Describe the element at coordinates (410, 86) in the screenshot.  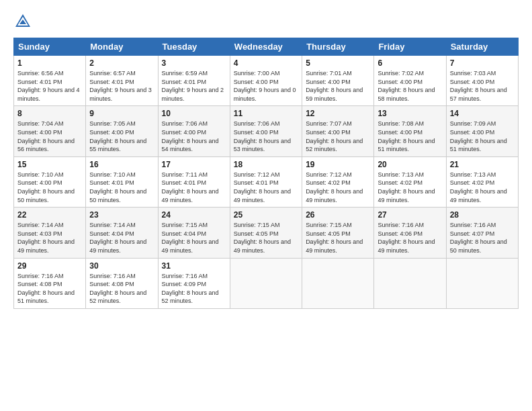
I see `day-info: Sunrise: 7:02 AM Sunset: 4:00 PM Dayligh…` at that location.